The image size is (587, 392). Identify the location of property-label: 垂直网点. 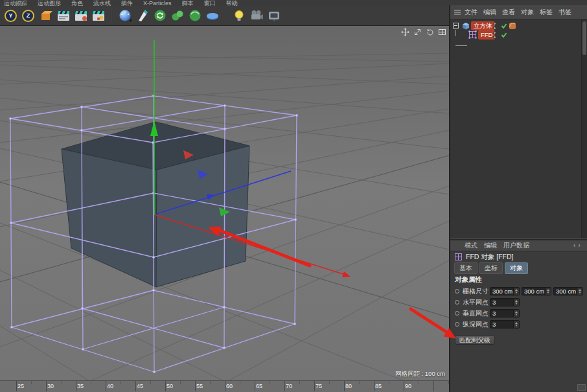
(476, 314).